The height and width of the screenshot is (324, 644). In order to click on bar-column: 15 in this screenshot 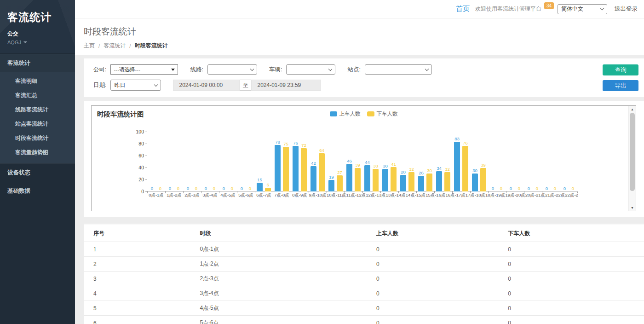, I will do `click(260, 162)`.